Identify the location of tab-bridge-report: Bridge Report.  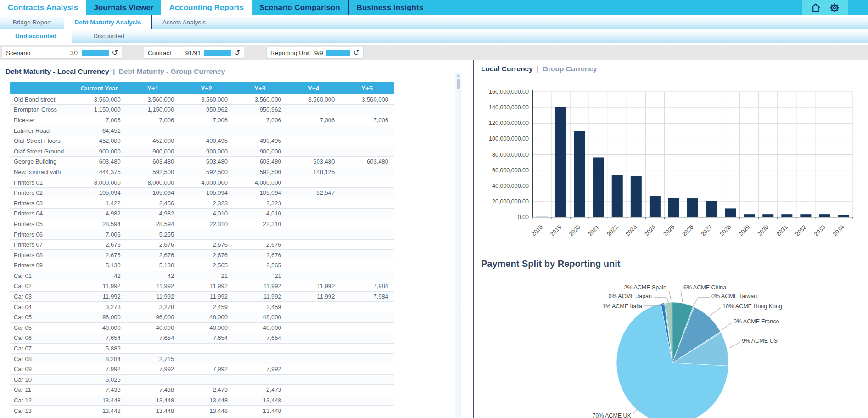
(32, 22).